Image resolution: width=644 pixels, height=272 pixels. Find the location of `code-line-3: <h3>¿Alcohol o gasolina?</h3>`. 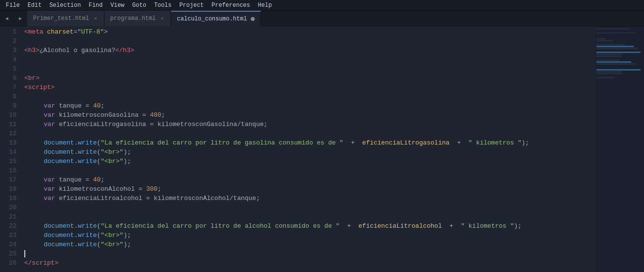

code-line-3: <h3>¿Alcohol o gasolina?</h3> is located at coordinates (310, 51).